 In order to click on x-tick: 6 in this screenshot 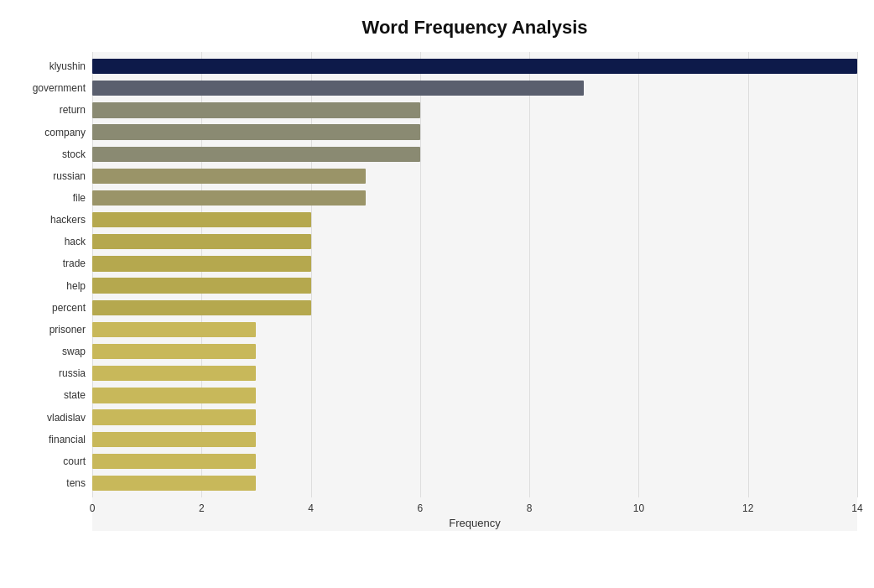, I will do `click(421, 508)`.